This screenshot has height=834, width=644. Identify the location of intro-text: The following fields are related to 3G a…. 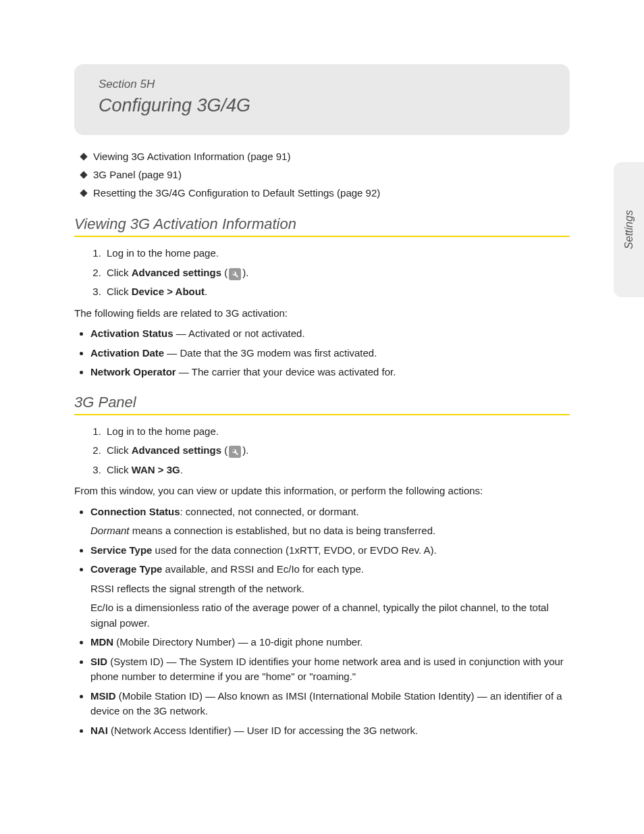
(322, 313).